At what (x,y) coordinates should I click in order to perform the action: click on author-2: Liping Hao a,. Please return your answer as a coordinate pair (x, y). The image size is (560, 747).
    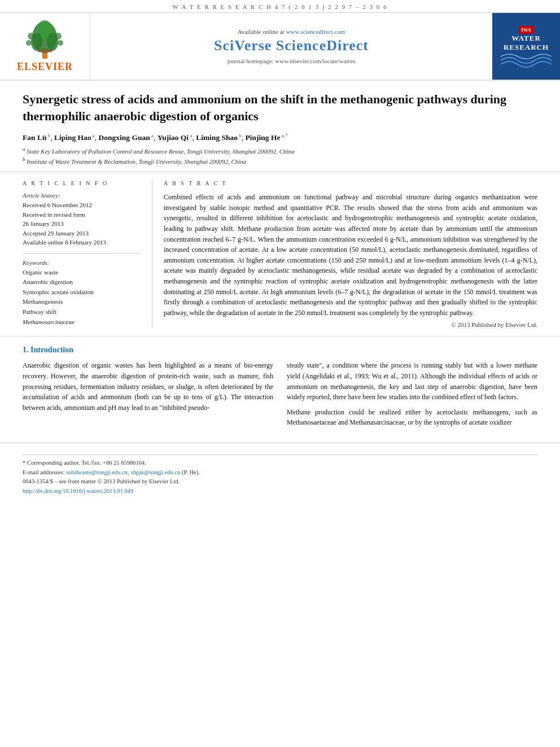
    Looking at the image, I should click on (77, 138).